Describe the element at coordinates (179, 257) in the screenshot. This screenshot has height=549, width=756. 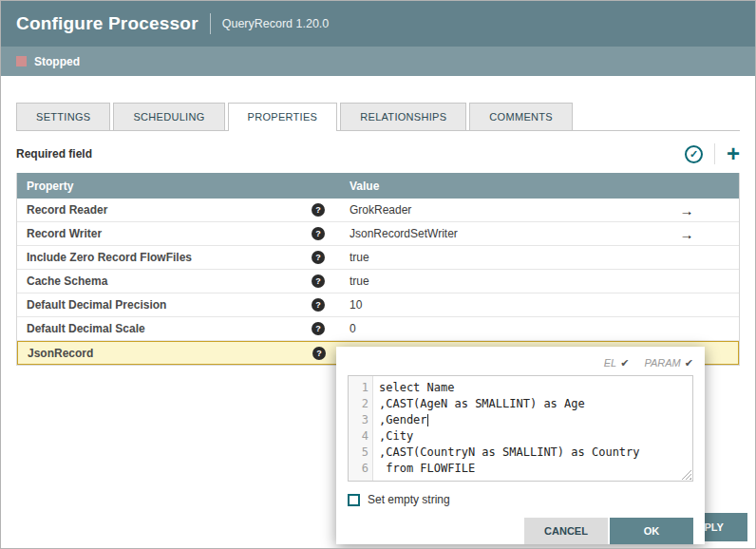
I see `property-cell: Include Zero Record FlowFiles?` at that location.